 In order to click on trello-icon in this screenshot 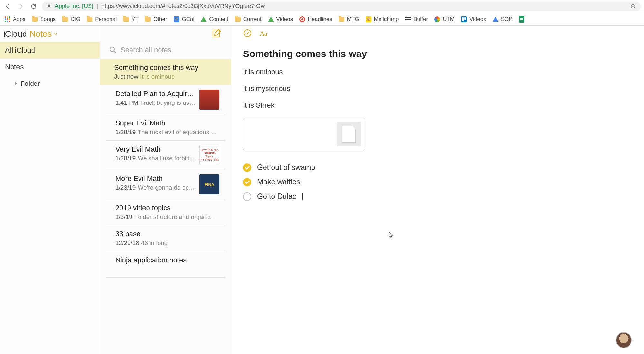, I will do `click(464, 19)`.